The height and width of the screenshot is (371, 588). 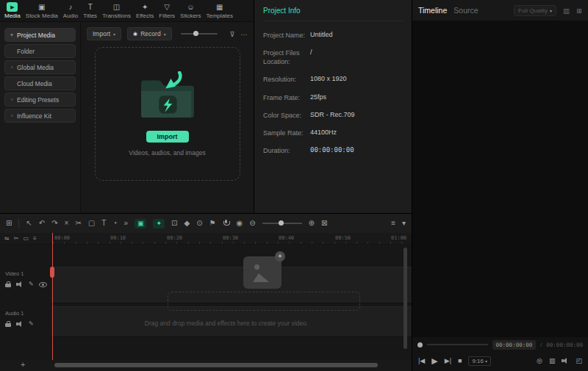 What do you see at coordinates (168, 98) in the screenshot?
I see `import-folder-icon` at bounding box center [168, 98].